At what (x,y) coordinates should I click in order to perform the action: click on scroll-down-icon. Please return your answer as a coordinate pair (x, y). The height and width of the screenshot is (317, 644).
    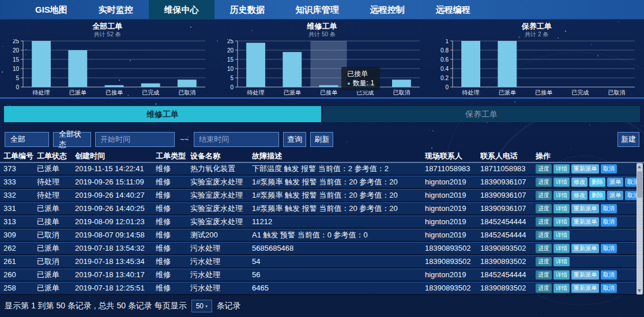
    Looking at the image, I should click on (639, 290).